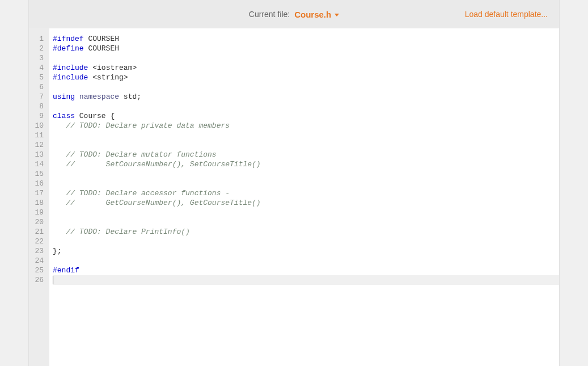  Describe the element at coordinates (37, 193) in the screenshot. I see `line-number: 17` at that location.